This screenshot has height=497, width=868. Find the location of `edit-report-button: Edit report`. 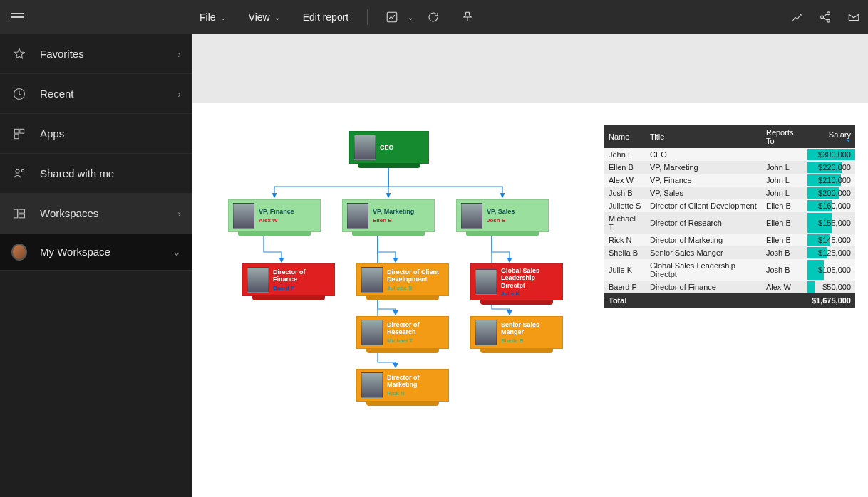

edit-report-button: Edit report is located at coordinates (326, 17).